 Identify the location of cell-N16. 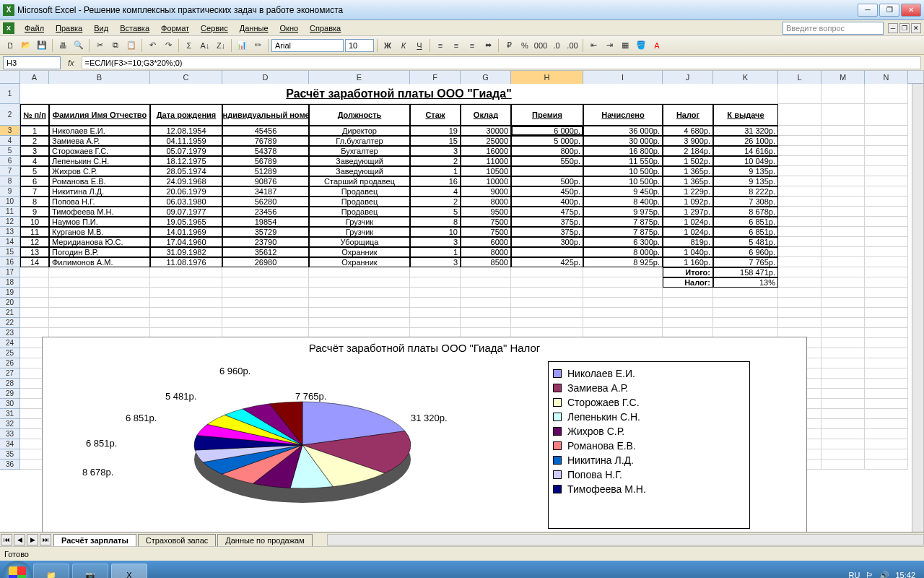
(886, 262).